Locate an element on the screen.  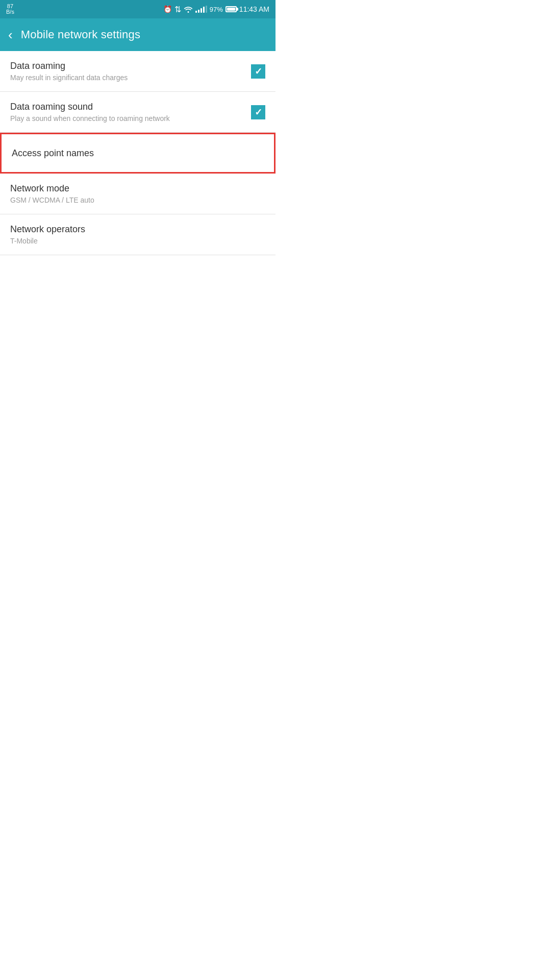
settings-list: Data roaming May result in significant d… is located at coordinates (138, 153).